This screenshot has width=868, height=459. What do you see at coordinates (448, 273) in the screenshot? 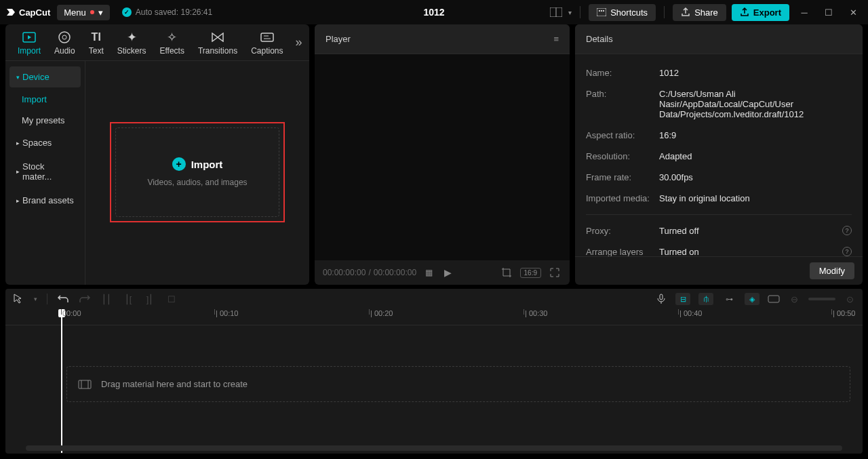
I see `play-button: ▶` at bounding box center [448, 273].